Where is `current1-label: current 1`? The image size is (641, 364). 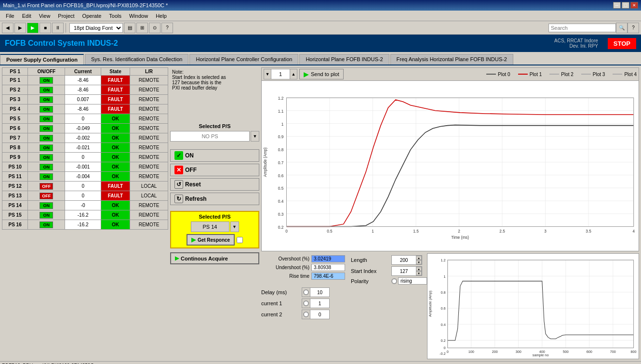 current1-label: current 1 is located at coordinates (280, 303).